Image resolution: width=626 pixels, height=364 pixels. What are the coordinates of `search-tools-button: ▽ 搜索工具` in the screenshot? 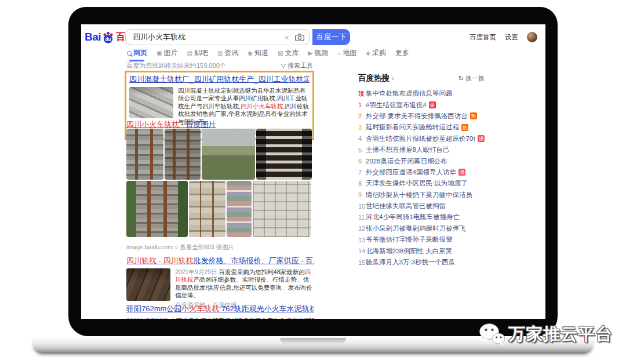 It's located at (297, 66).